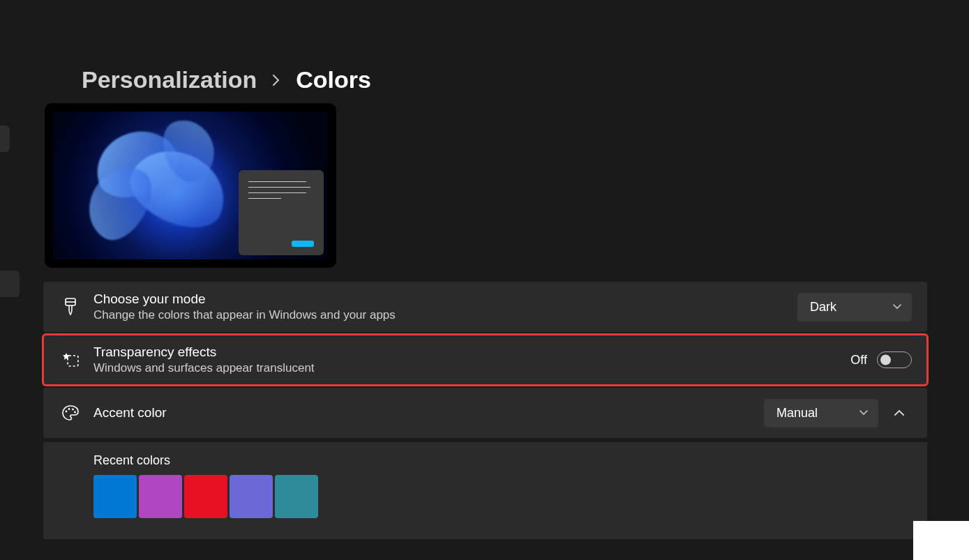 This screenshot has height=560, width=969. Describe the element at coordinates (333, 80) in the screenshot. I see `breadcrumb-current: Colors` at that location.